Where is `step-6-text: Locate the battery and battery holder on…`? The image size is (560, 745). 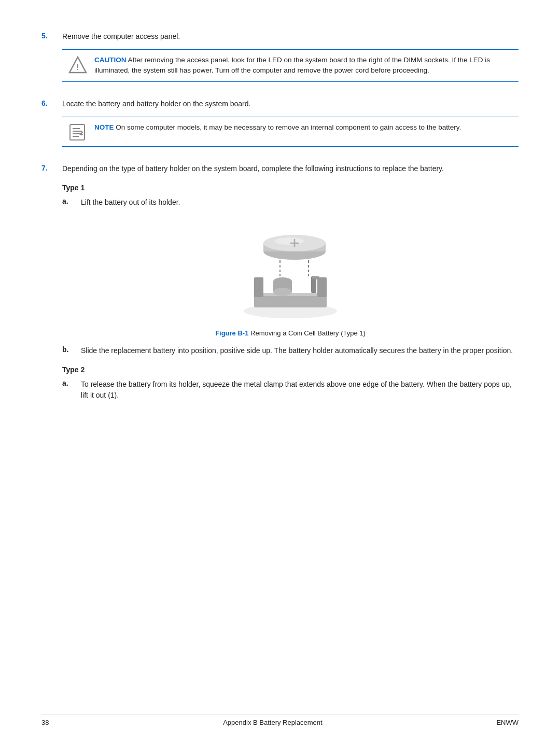
step-6-text: Locate the battery and battery holder on… is located at coordinates (290, 104).